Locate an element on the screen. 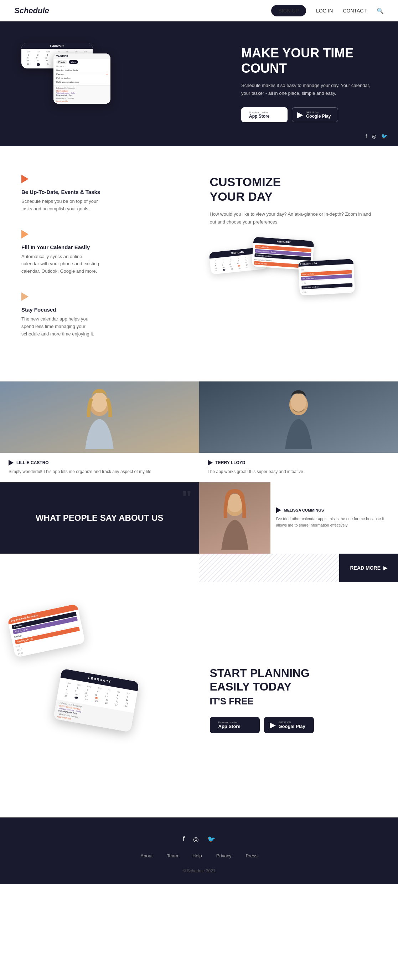  hero-phones: FEBRUARY MonTueWedThuFriSatSun 1234567 8… is located at coordinates (73, 84).